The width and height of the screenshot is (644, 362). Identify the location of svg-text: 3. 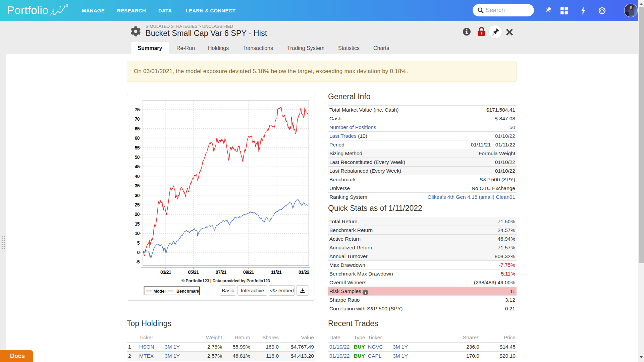
(67, 6).